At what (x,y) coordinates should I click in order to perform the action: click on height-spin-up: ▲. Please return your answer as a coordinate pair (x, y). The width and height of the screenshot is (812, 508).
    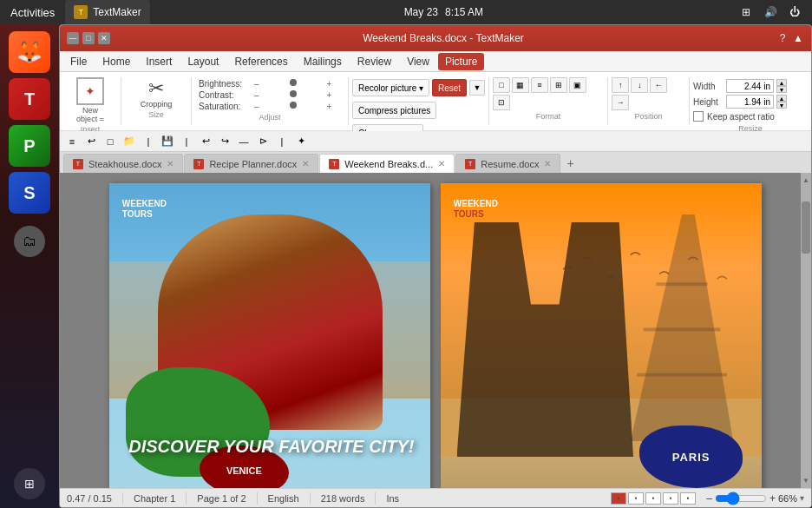
    Looking at the image, I should click on (782, 98).